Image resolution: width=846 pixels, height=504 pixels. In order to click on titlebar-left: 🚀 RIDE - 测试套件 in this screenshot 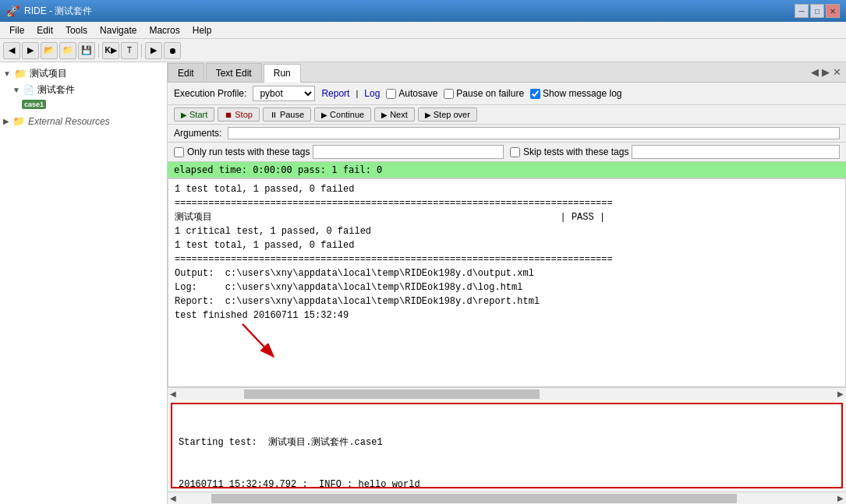, I will do `click(49, 11)`.